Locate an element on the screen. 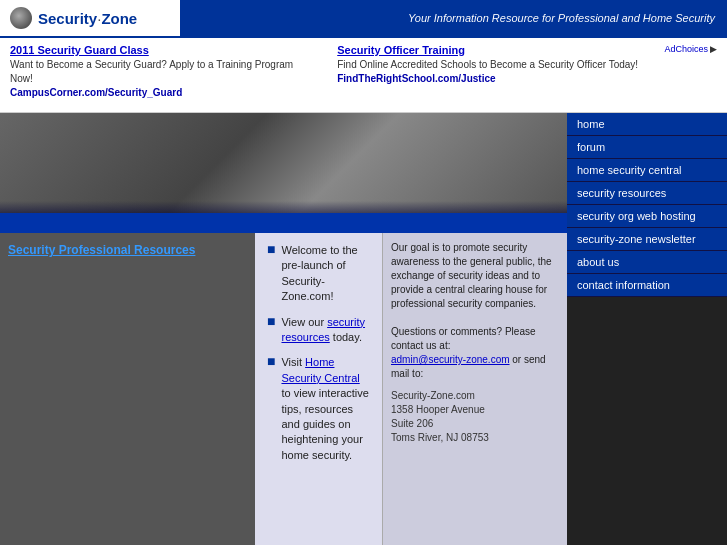 The image size is (727, 545). middle-panel: ■ Welcome to the pre-launch of Security-… is located at coordinates (318, 389).